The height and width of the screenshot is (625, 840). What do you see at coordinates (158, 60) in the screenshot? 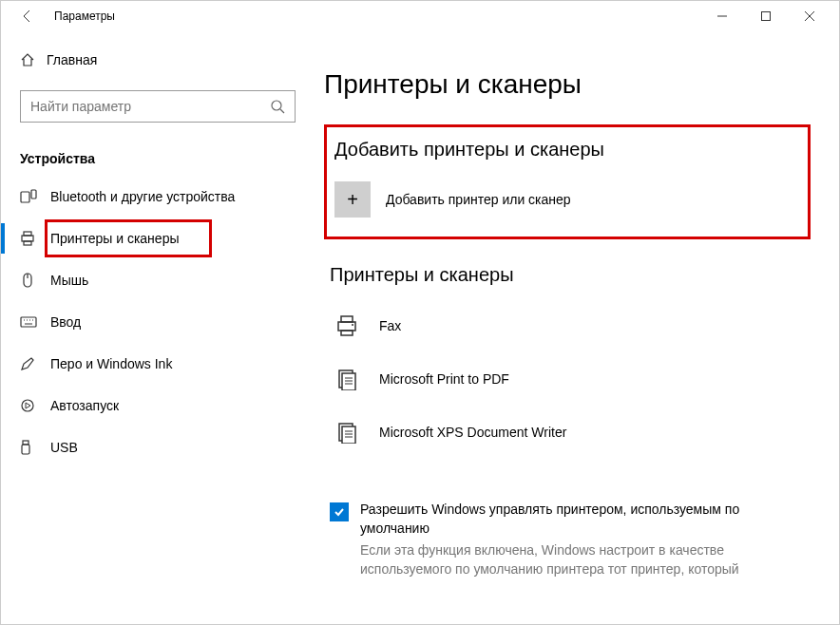
I see `sidebar-home: Главная` at bounding box center [158, 60].